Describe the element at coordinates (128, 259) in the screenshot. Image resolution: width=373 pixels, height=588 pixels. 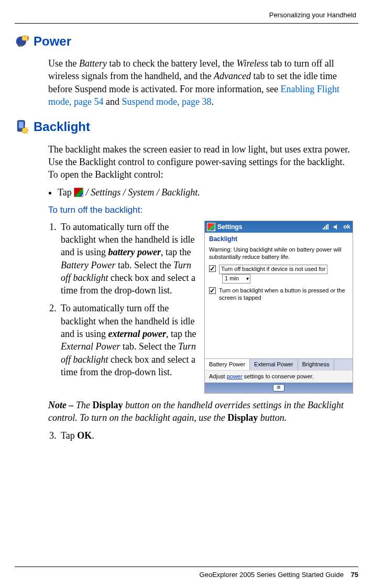
I see `step-1: To automatically turn off the backlight …` at that location.